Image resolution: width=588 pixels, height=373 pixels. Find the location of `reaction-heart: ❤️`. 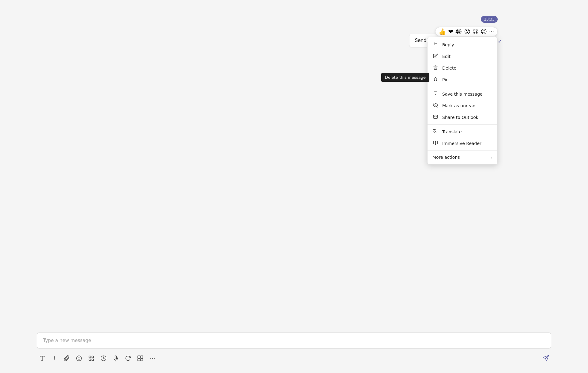

reaction-heart: ❤️ is located at coordinates (451, 32).